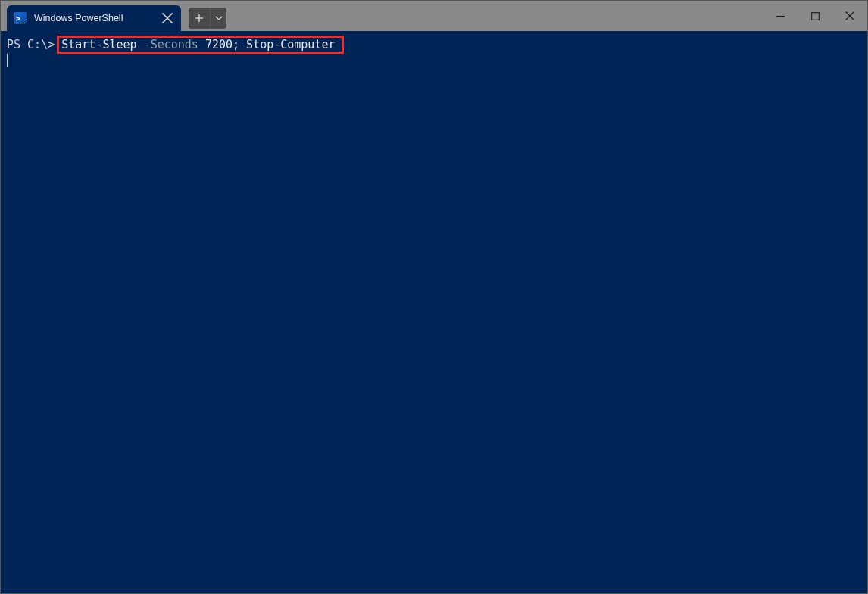  What do you see at coordinates (780, 16) in the screenshot?
I see `minimize-button` at bounding box center [780, 16].